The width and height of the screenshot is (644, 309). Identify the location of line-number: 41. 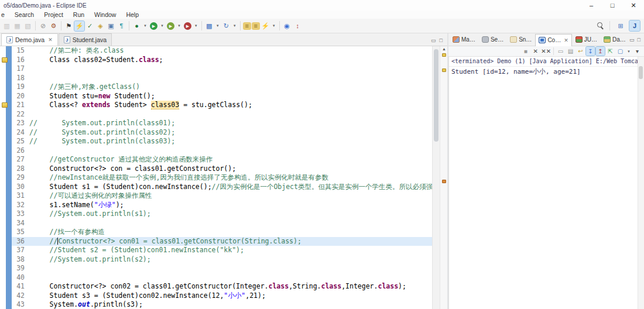
(20, 287).